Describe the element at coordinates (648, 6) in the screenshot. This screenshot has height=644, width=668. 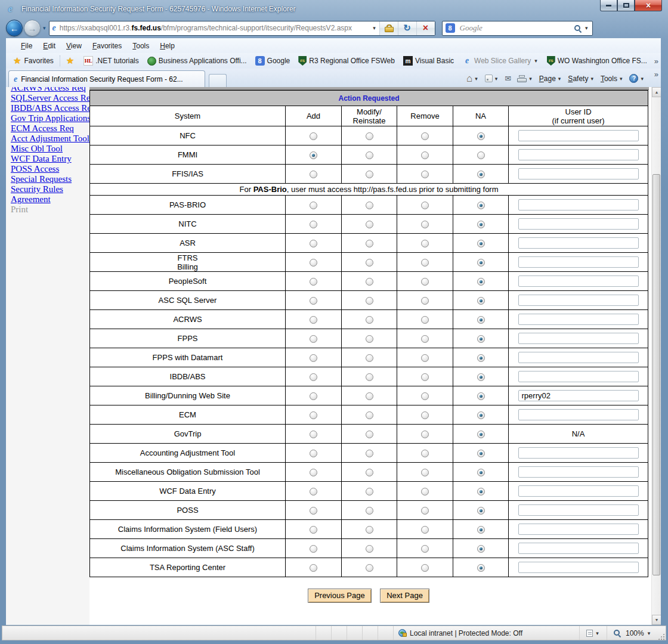
I see `close-button: ×` at that location.